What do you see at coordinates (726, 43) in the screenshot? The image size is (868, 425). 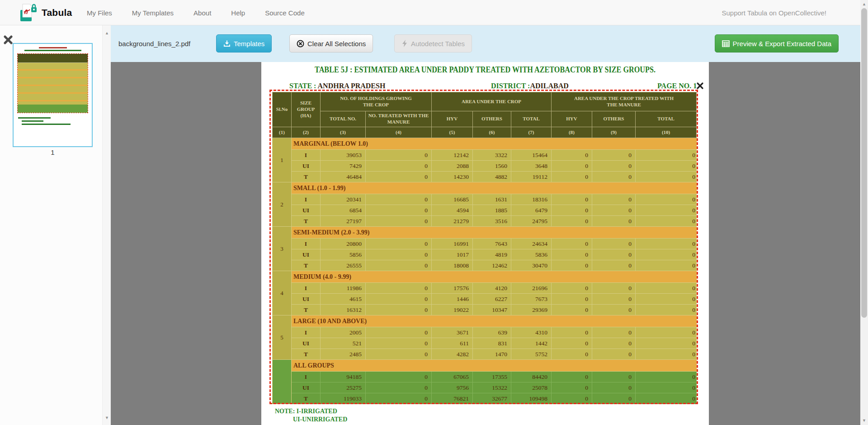 I see `table-export-icon` at bounding box center [726, 43].